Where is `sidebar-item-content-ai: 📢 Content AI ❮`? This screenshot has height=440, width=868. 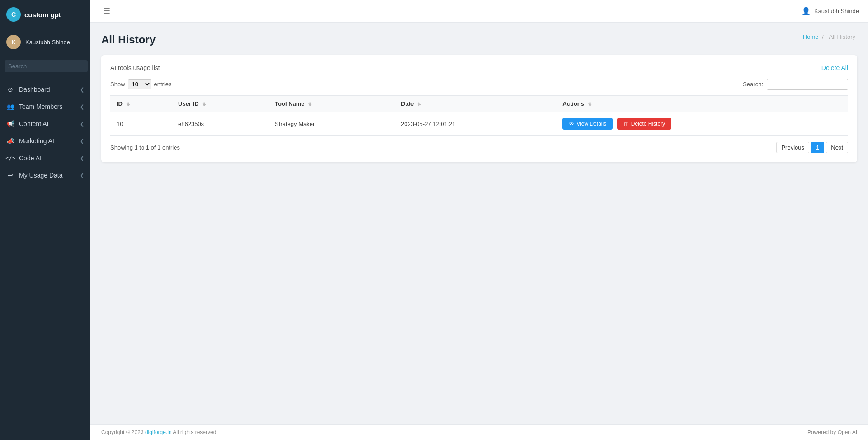
sidebar-item-content-ai: 📢 Content AI ❮ is located at coordinates (45, 124).